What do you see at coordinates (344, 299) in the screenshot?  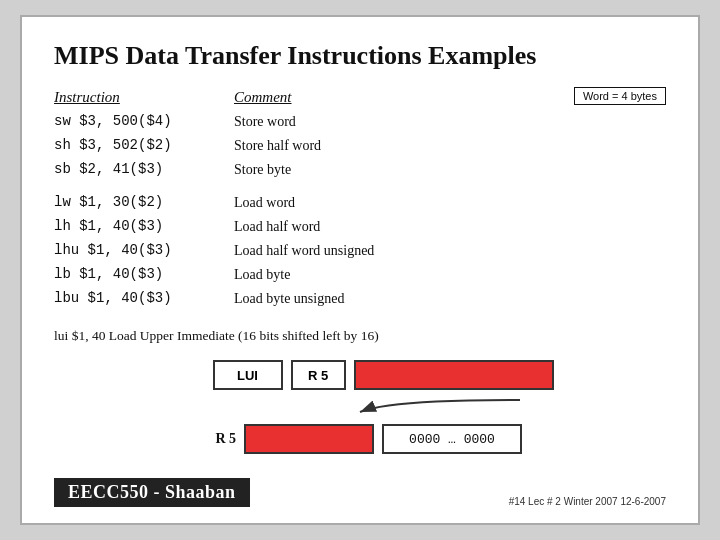 I see `comment-lbu: Load byte unsigned` at bounding box center [344, 299].